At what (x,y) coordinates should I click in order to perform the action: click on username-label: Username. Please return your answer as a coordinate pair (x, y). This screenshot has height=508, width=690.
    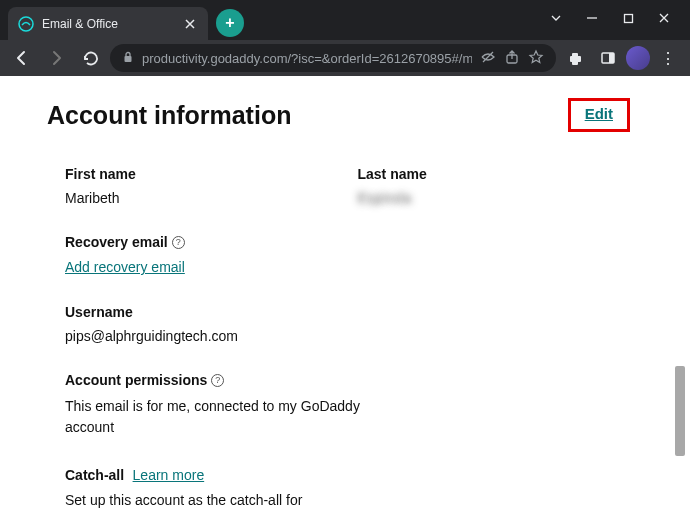
    Looking at the image, I should click on (348, 312).